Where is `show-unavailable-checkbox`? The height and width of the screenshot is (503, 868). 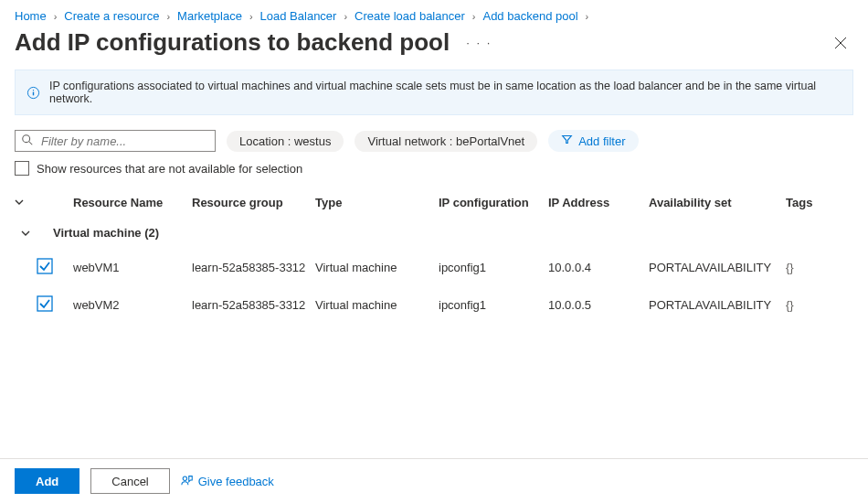 show-unavailable-checkbox is located at coordinates (22, 168).